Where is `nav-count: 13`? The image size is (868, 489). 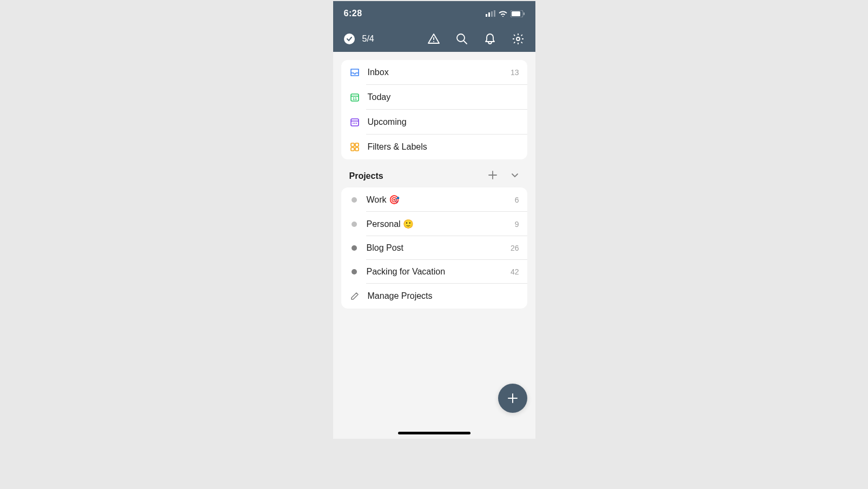 nav-count: 13 is located at coordinates (515, 72).